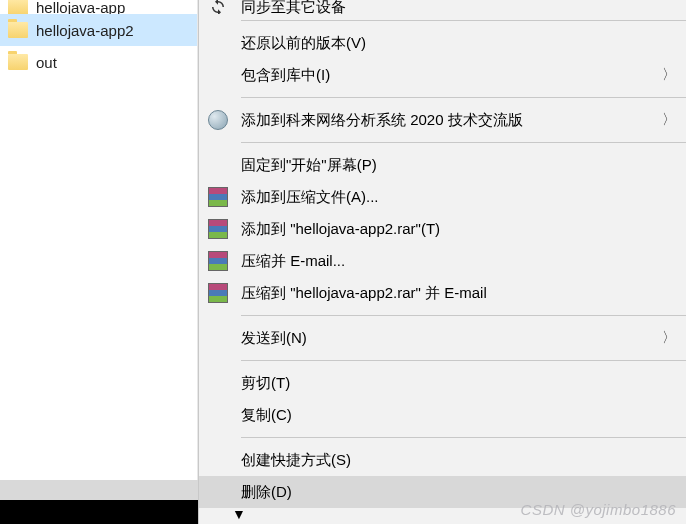 The height and width of the screenshot is (524, 686). I want to click on menu-restore: 还原以前的版本(V), so click(442, 43).